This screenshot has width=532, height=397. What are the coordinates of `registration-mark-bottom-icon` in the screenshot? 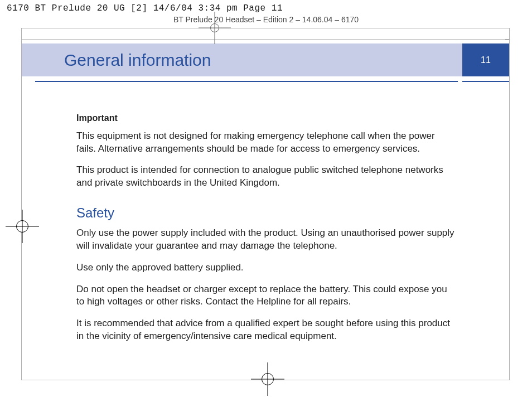 It's located at (268, 379).